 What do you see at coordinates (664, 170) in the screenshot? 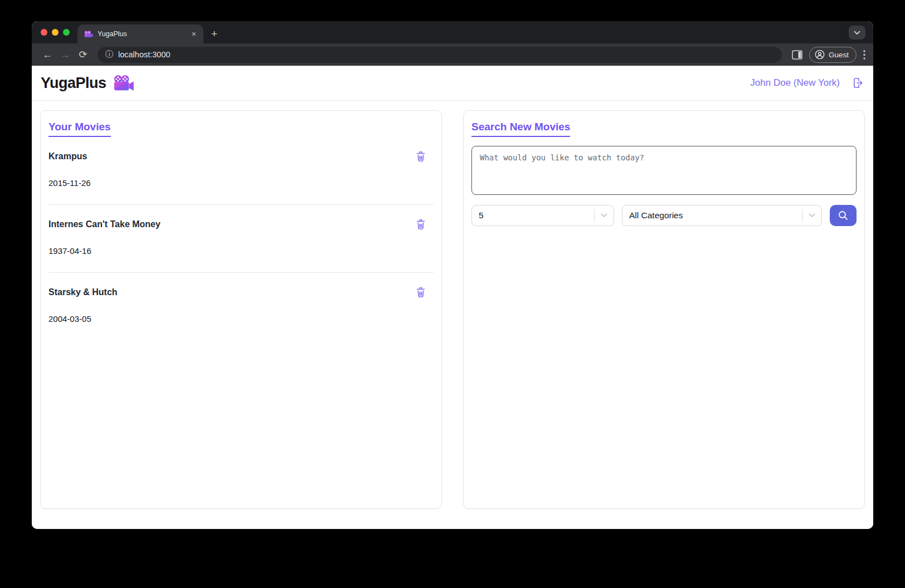
I see `search-query-input` at bounding box center [664, 170].